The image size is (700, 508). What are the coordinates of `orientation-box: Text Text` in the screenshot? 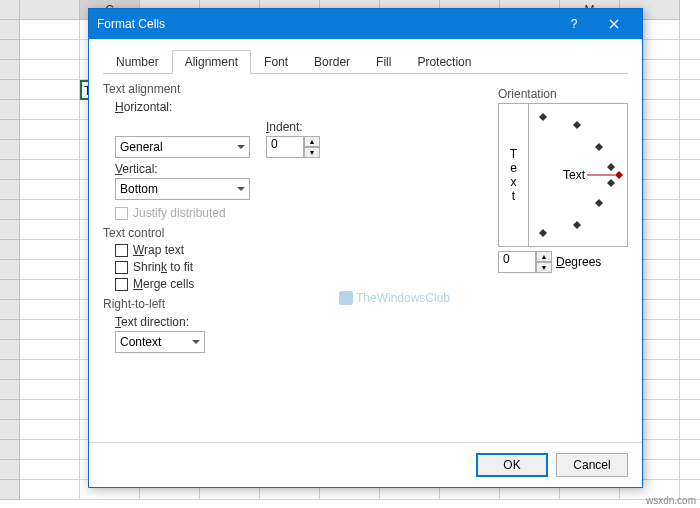 It's located at (563, 175).